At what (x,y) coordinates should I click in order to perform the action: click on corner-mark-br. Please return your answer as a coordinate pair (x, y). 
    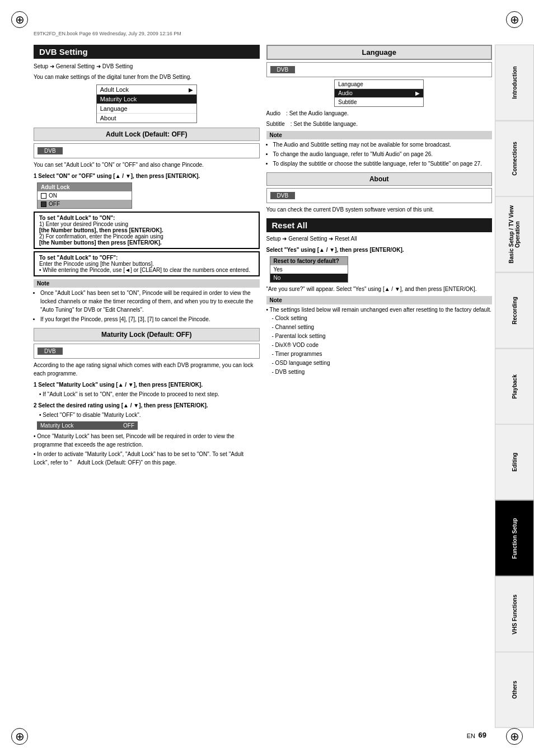
    Looking at the image, I should click on (514, 736).